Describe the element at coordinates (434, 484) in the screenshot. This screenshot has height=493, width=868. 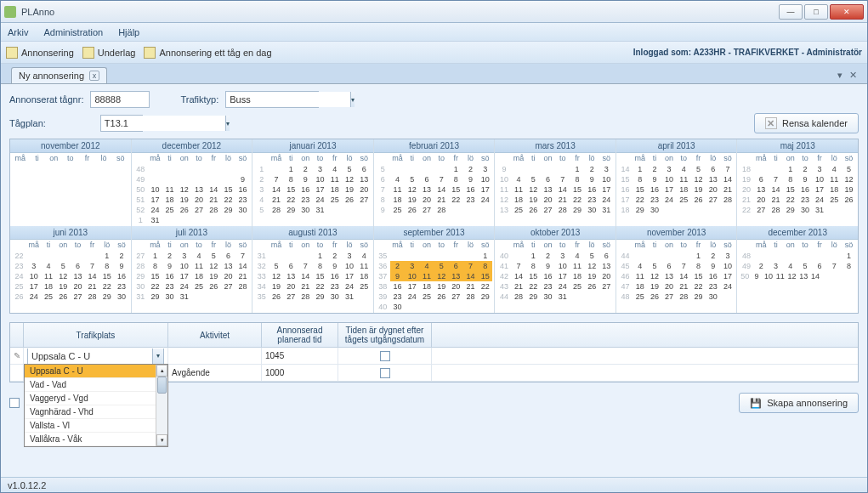
I see `status-bar: v1.0.12.2` at that location.